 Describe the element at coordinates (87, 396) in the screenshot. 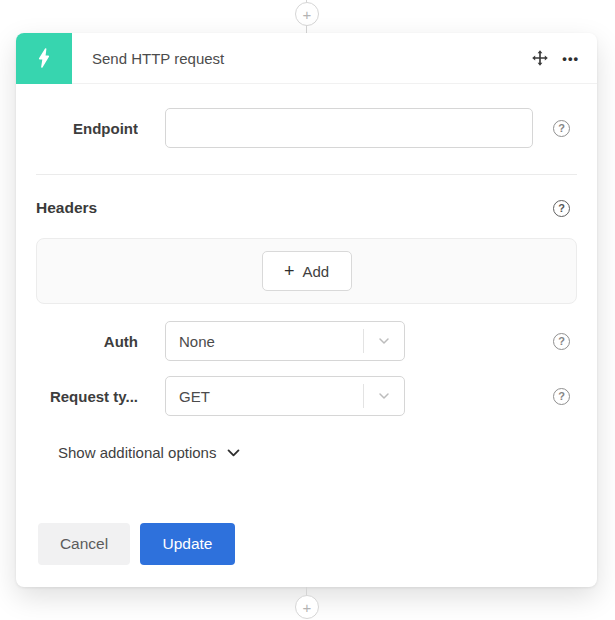

I see `request-type-label: Request ty...` at that location.